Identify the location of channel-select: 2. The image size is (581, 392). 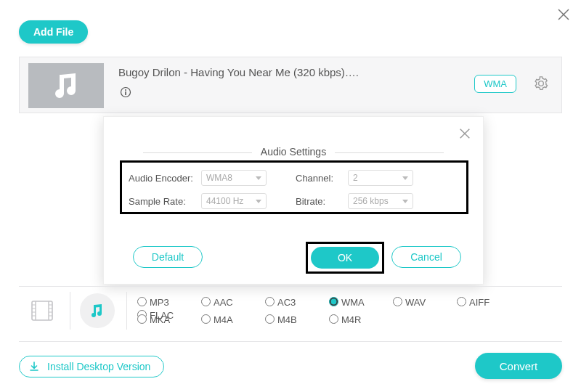
(381, 178).